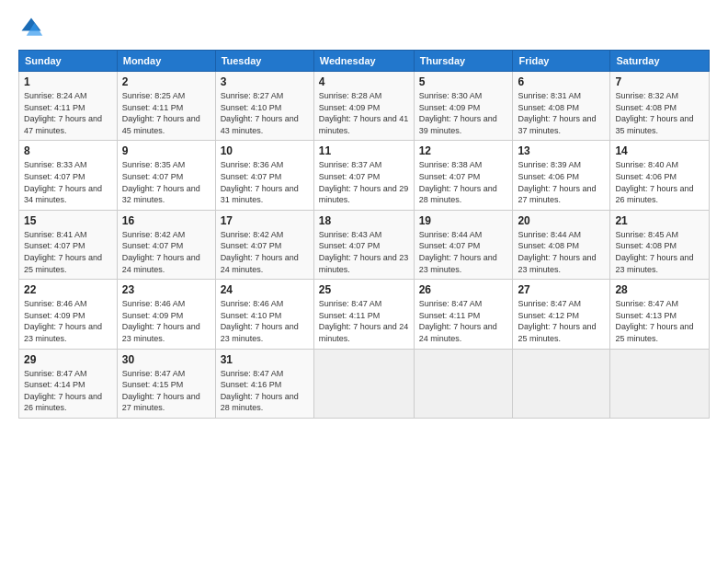 The width and height of the screenshot is (728, 563). I want to click on weekday-saturday: Saturday, so click(660, 61).